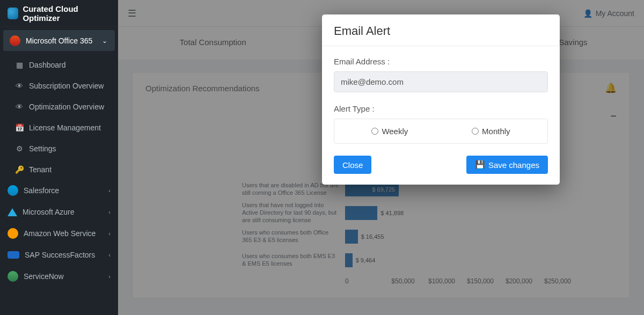 The height and width of the screenshot is (315, 644). Describe the element at coordinates (496, 131) in the screenshot. I see `monthly-label: Monthly` at that location.